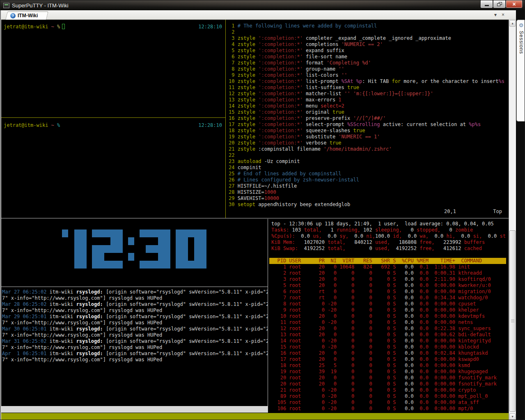  What do you see at coordinates (369, 69) in the screenshot?
I see `terminal-line: 8 zstyle ':completion:*' group-name ''` at bounding box center [369, 69].